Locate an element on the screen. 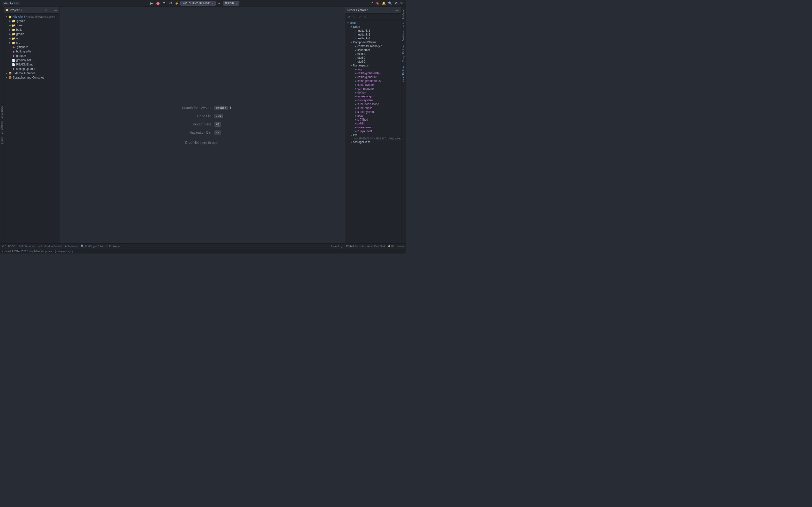  scratches-and-consoles-item: ▶ 📦 Scratches and Consoles is located at coordinates (32, 78).